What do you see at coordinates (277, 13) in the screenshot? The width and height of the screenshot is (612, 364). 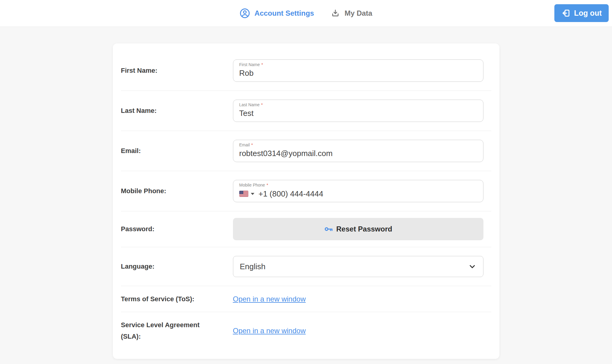 I see `tab-account-settings: Account Settings` at bounding box center [277, 13].